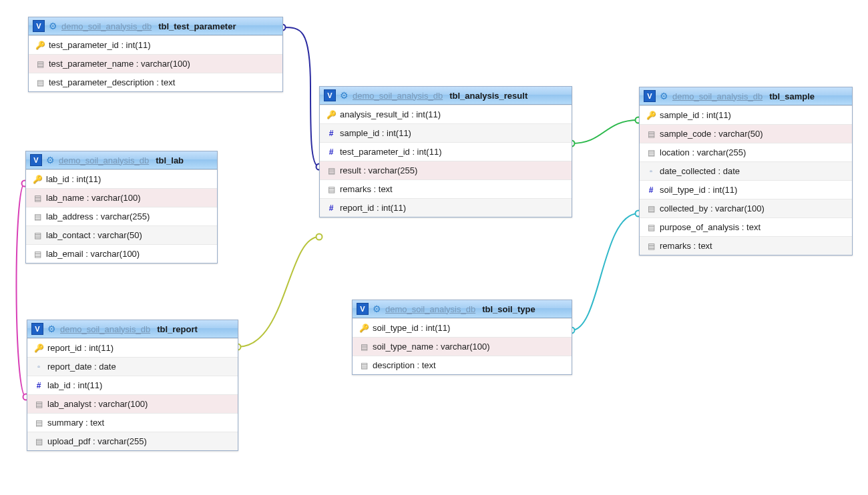 The height and width of the screenshot is (495, 868). I want to click on table-report: V ⚙ demo_soil_analysis_db tbl_report 🔑 r…, so click(132, 386).